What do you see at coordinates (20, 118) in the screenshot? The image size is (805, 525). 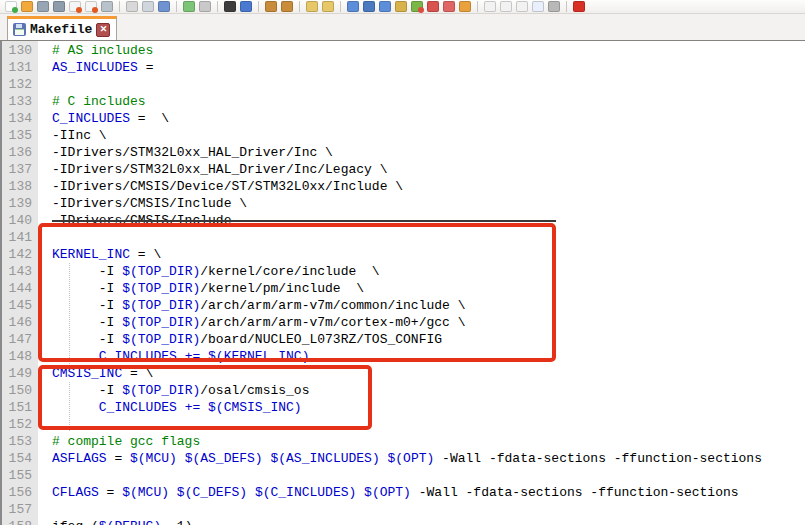 I see `line-number: 134` at bounding box center [20, 118].